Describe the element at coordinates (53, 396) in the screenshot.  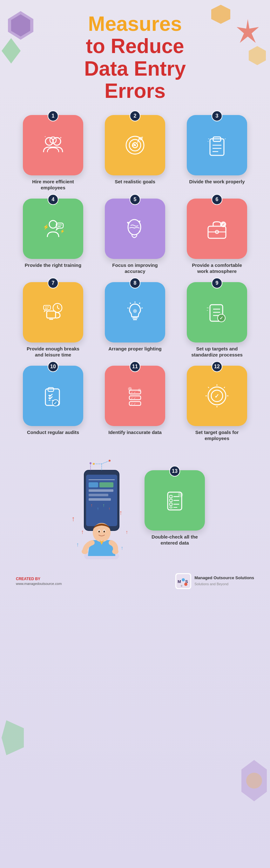
I see `card-10-box: 10 ✓` at that location.